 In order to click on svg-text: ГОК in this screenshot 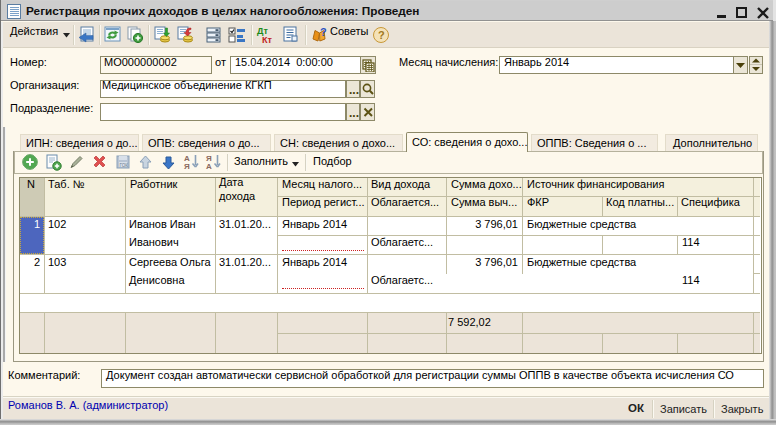, I will do `click(124, 166)`.